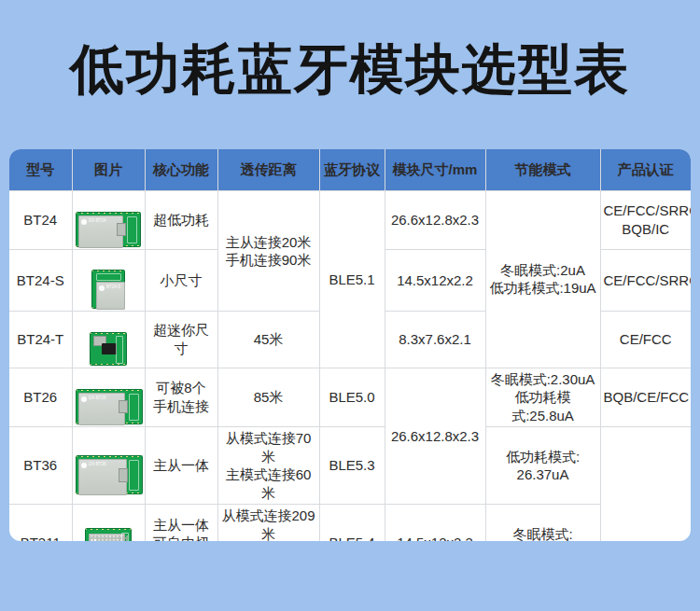  What do you see at coordinates (181, 466) in the screenshot?
I see `feature-cell: 主从一体` at bounding box center [181, 466].